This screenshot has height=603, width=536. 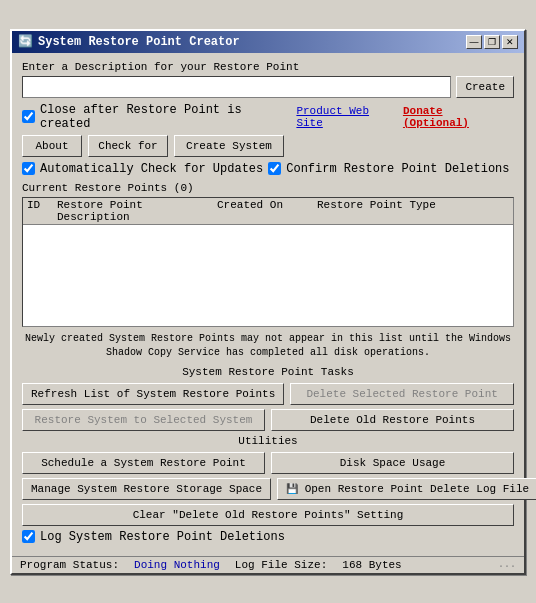 I want to click on window-title: System Restore Point Creator, so click(x=139, y=42).